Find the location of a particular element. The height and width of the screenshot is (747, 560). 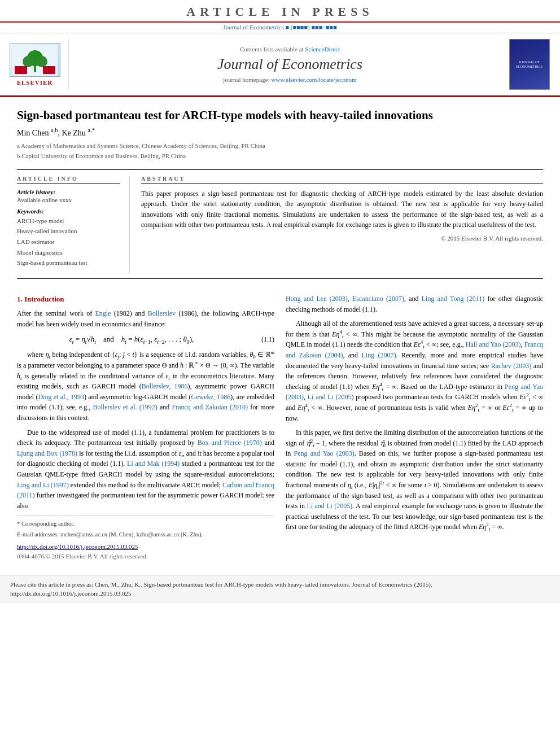

authors: Min Chen a,b, Ke Zhu a,* is located at coordinates (280, 133).